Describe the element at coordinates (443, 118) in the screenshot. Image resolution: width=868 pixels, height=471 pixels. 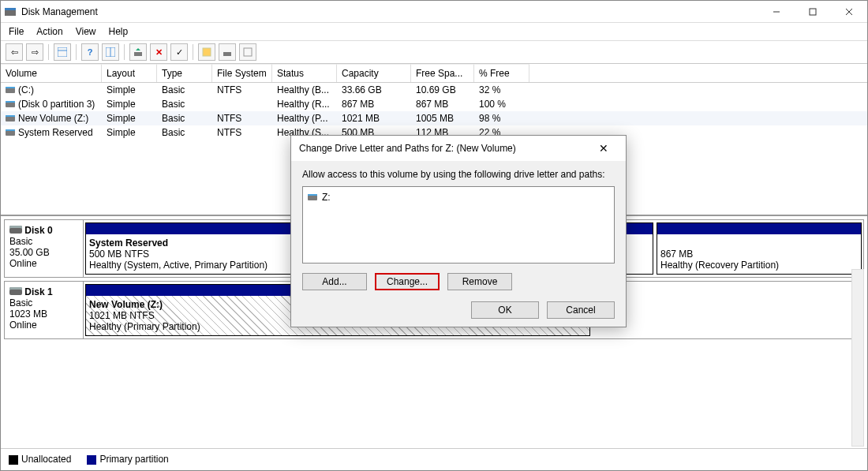
I see `vol-free: 1005 MB` at that location.